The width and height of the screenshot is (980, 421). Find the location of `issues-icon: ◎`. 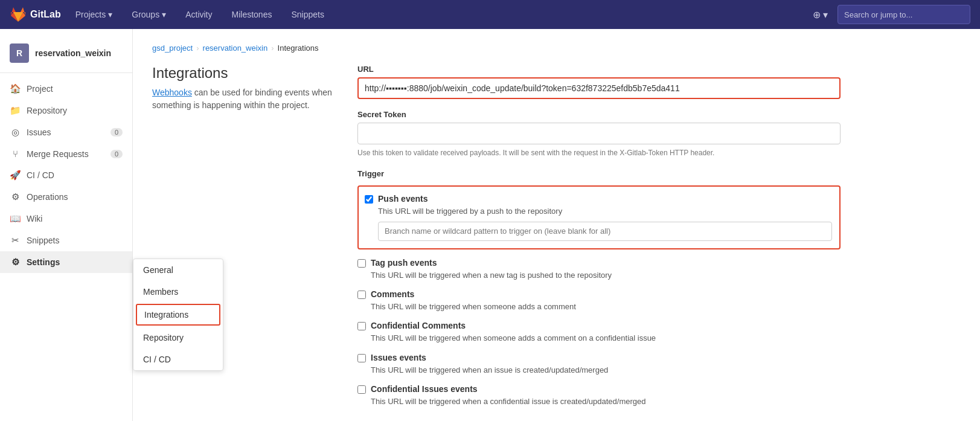

issues-icon: ◎ is located at coordinates (15, 132).